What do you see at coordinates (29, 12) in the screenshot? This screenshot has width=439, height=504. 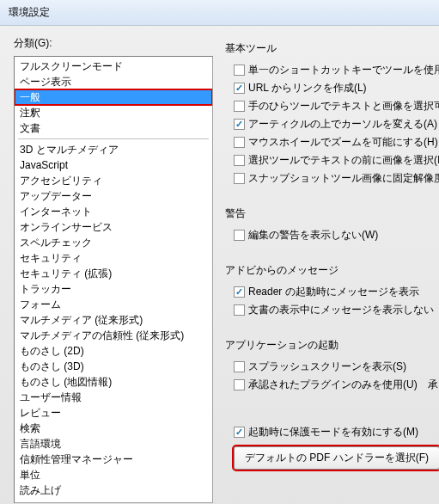 I see `window-title: 環境設定` at bounding box center [29, 12].